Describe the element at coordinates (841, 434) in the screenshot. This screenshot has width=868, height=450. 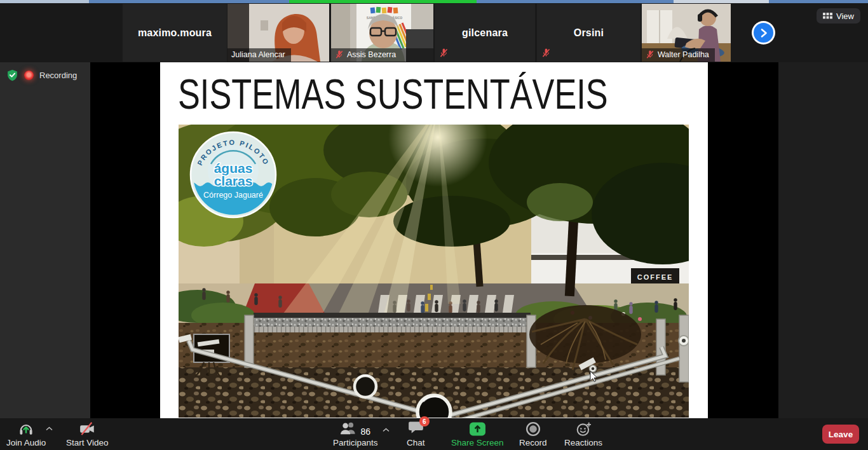
I see `leave-button: Leave` at that location.